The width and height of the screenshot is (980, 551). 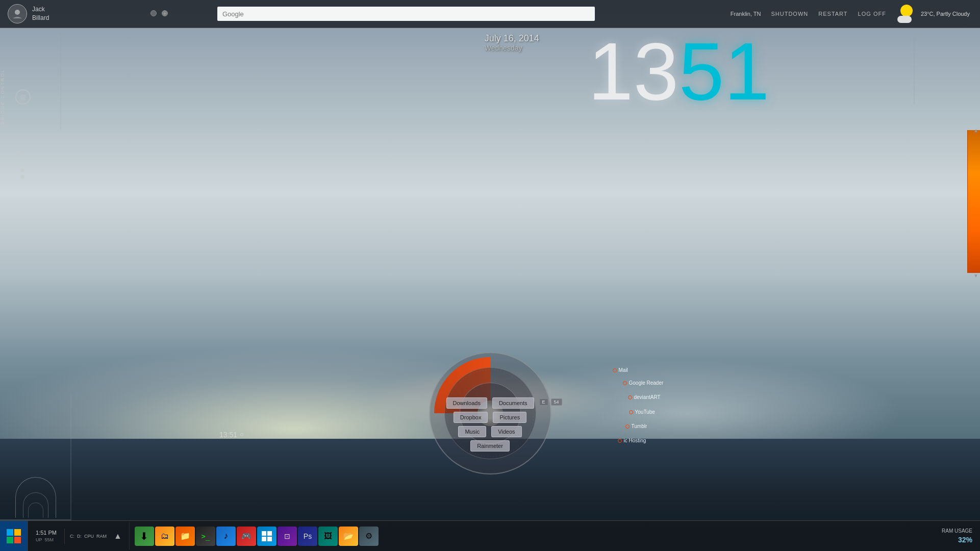 I want to click on app-terminal: >_, so click(x=206, y=536).